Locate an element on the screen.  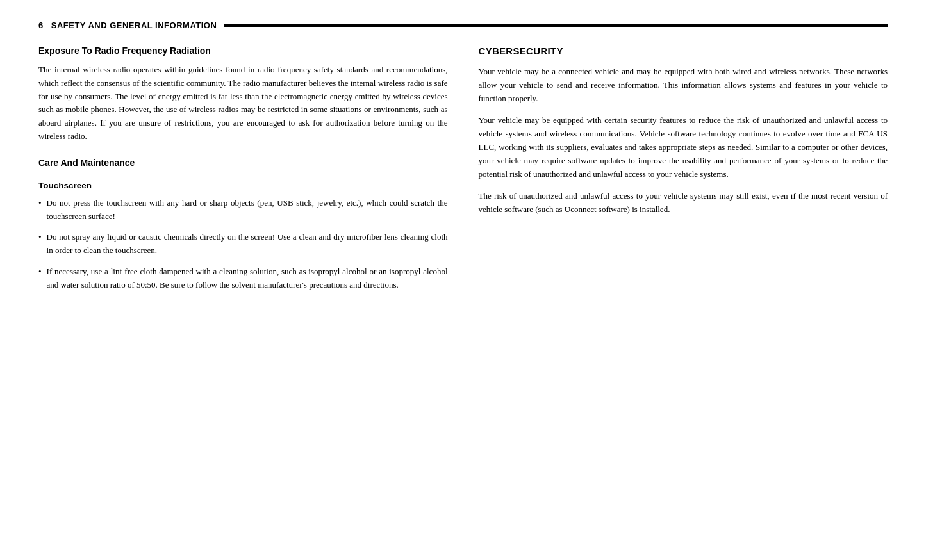
exposure-title: Exposure To Radio Frequency Radiation is located at coordinates (244, 51).